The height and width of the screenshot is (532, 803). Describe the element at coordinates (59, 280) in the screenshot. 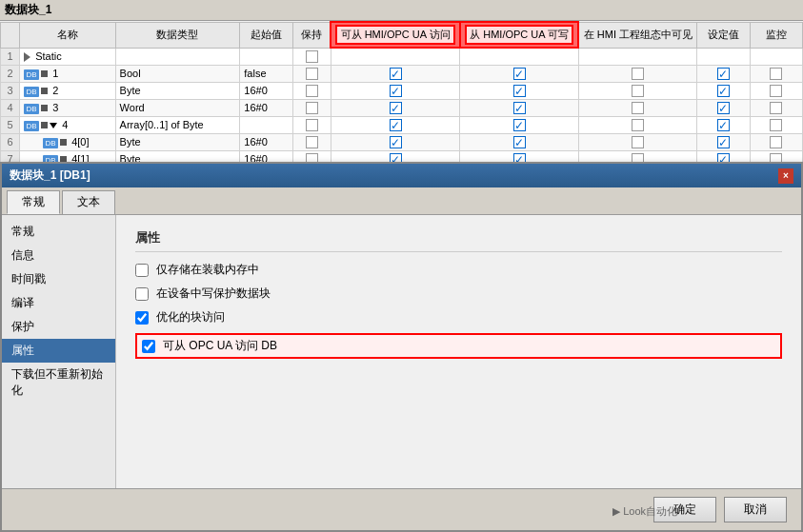

I see `sidebar-item-timestamp: 时间戳` at that location.